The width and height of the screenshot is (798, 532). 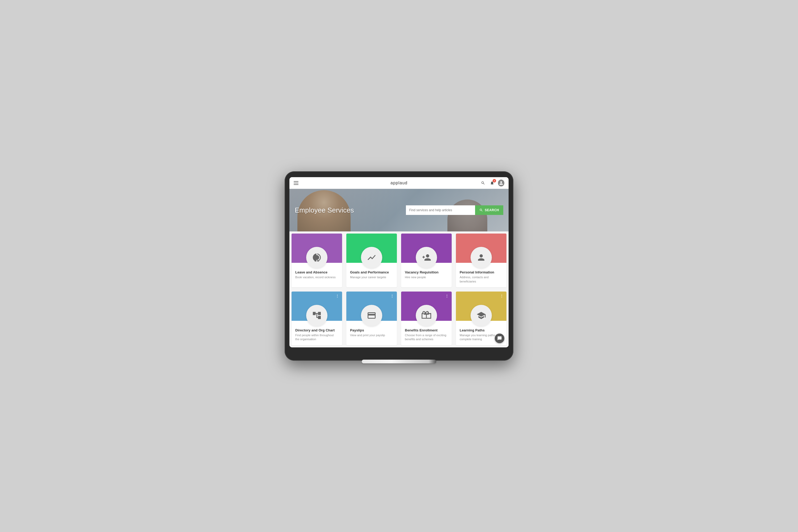 What do you see at coordinates (501, 183) in the screenshot?
I see `avatar-circle` at bounding box center [501, 183].